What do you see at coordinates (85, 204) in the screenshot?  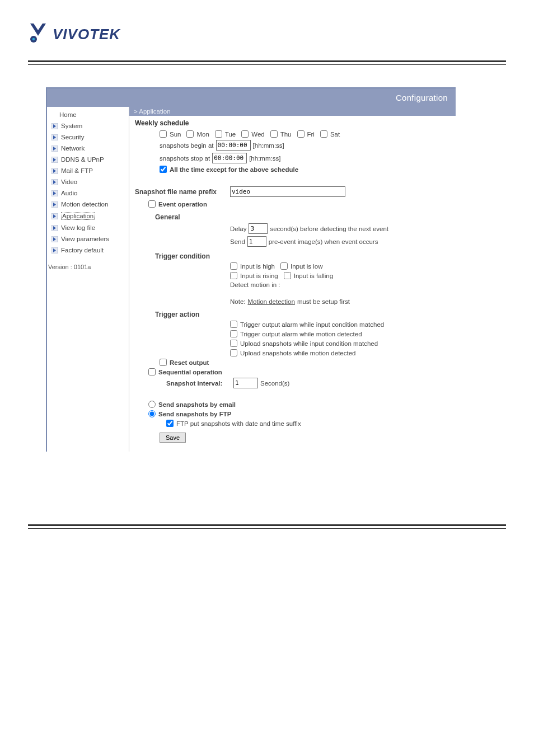 I see `sidebar-item-label: Motion detection` at bounding box center [85, 204].